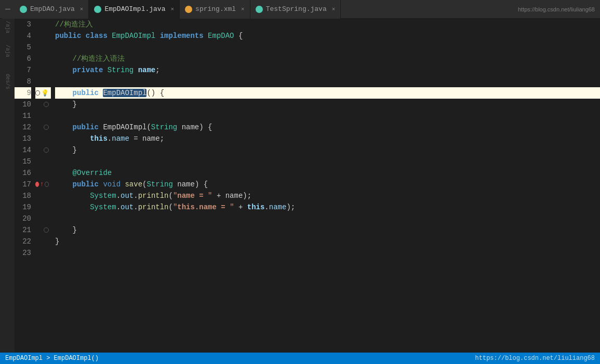  What do you see at coordinates (23, 104) in the screenshot?
I see `linenum-10: 10` at bounding box center [23, 104].